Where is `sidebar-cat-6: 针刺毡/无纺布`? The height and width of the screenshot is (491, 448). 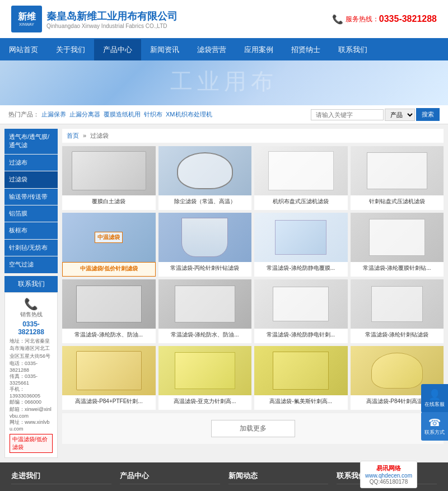
sidebar-cat-6: 针刺毡/无纺布 is located at coordinates (31, 247).